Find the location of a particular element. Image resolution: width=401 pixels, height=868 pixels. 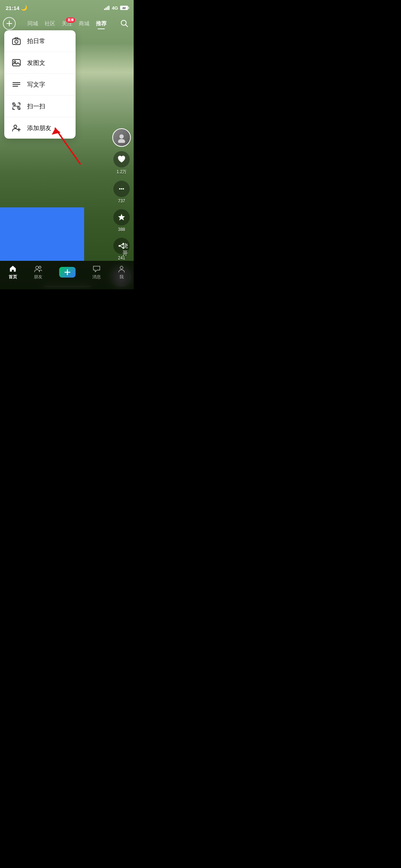

photo-daily-label: 拍日常 is located at coordinates (36, 41).